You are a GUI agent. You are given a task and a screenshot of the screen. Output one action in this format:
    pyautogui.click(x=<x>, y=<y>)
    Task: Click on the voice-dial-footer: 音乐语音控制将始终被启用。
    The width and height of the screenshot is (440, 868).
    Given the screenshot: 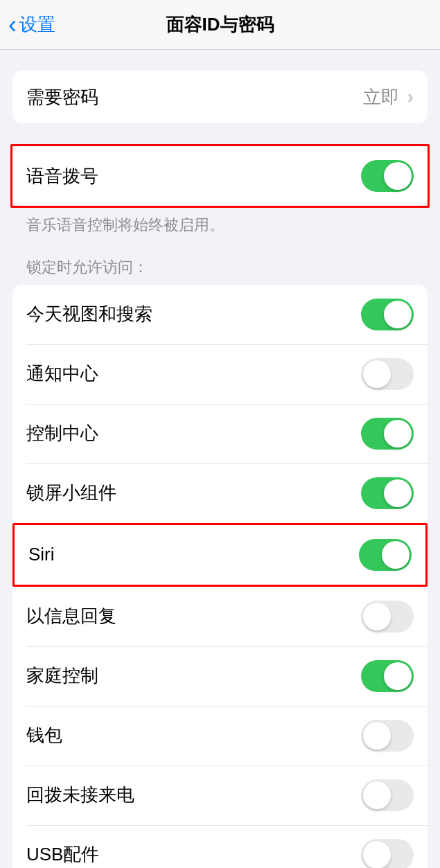 What is the action you would take?
    pyautogui.click(x=220, y=222)
    